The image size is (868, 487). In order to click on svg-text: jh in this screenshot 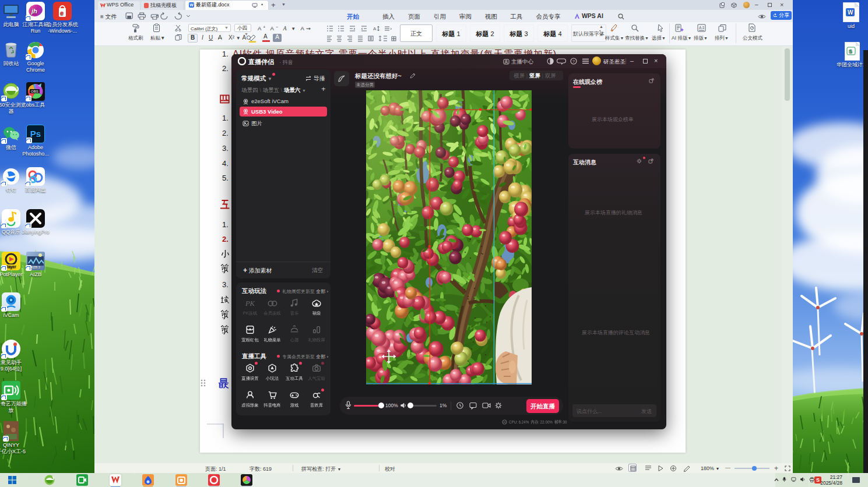, I will do `click(34, 11)`.